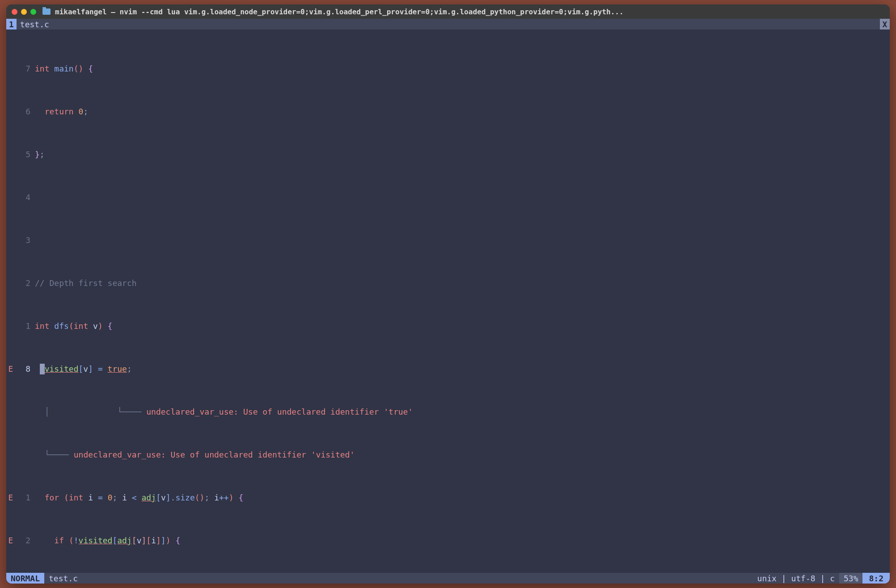  Describe the element at coordinates (448, 24) in the screenshot. I see `nvim-tabline: 1 test.c X` at that location.